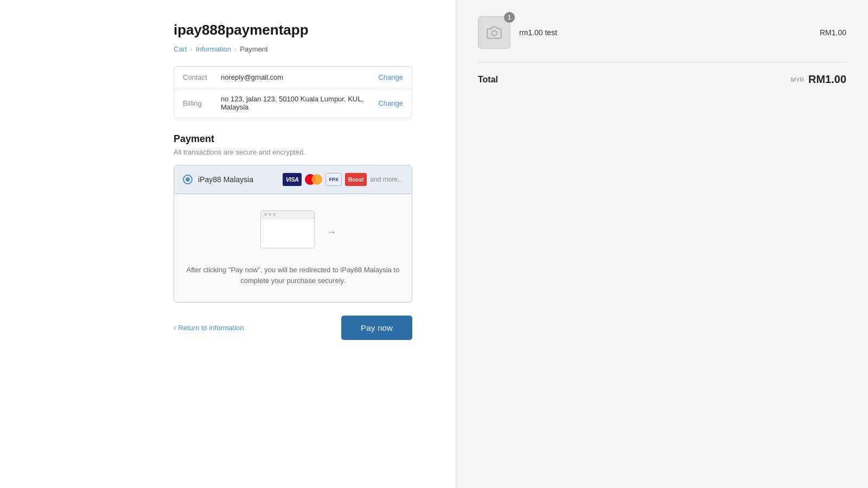 Image resolution: width=868 pixels, height=488 pixels. Describe the element at coordinates (376, 328) in the screenshot. I see `pay-now-button: Pay now` at that location.